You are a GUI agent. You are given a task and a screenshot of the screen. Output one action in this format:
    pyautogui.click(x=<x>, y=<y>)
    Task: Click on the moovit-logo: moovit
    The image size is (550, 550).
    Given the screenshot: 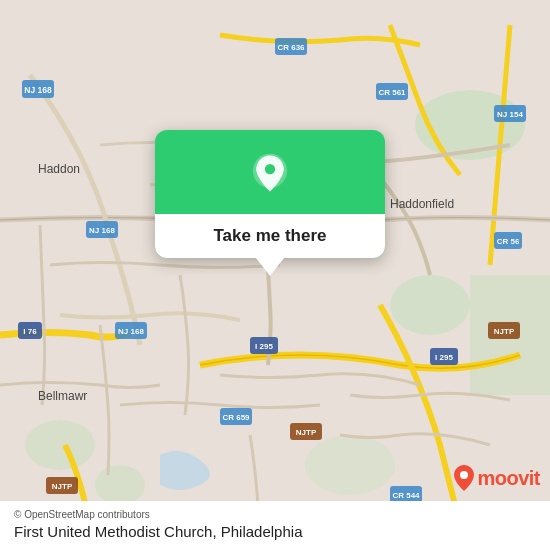 What is the action you would take?
    pyautogui.click(x=496, y=478)
    